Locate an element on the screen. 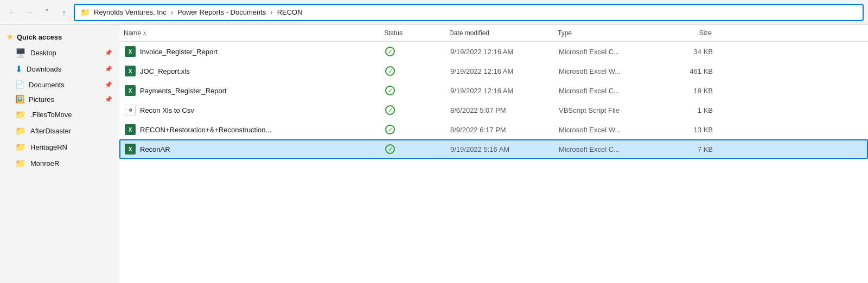 Image resolution: width=868 pixels, height=283 pixels. sidebar-filestoMove-label: .FilesToMove is located at coordinates (51, 115).